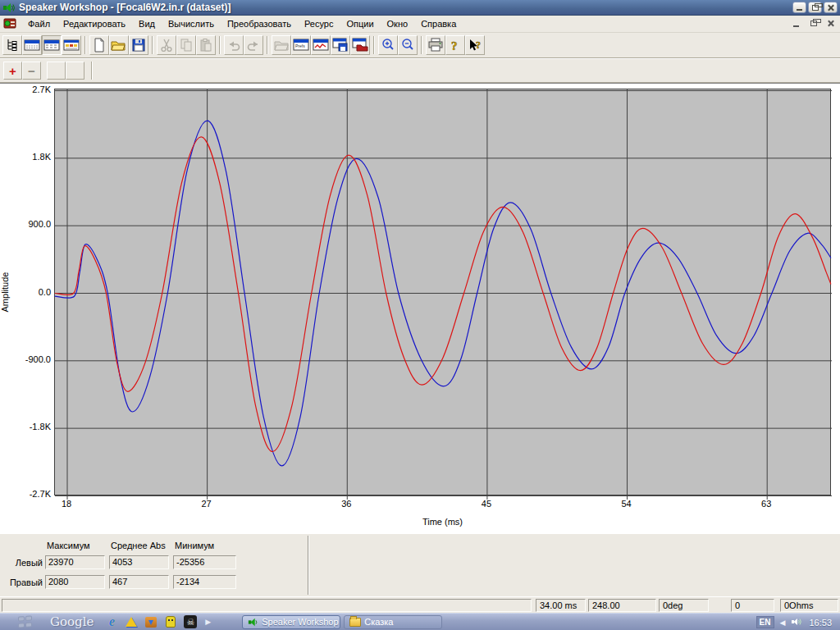 This screenshot has width=840, height=630. What do you see at coordinates (119, 45) in the screenshot?
I see `open-button` at bounding box center [119, 45].